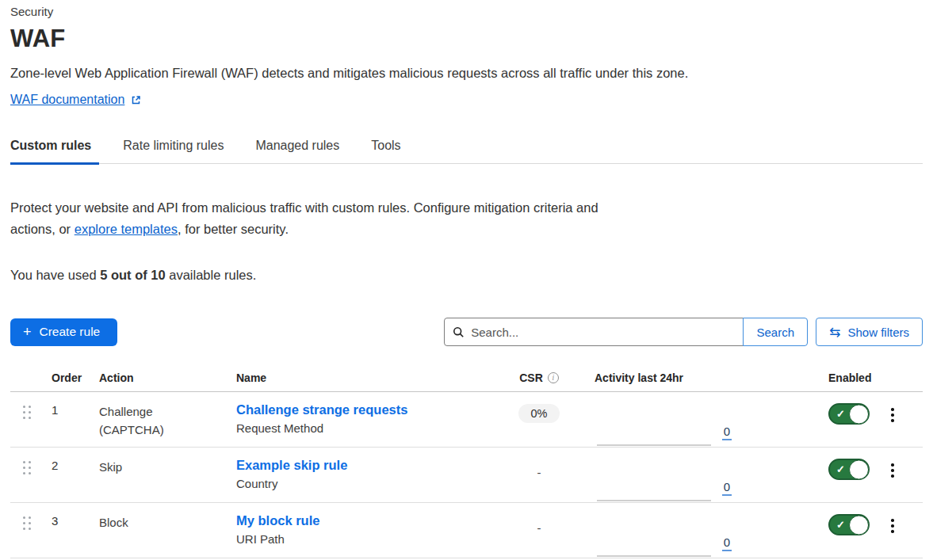  What do you see at coordinates (67, 100) in the screenshot?
I see `waf-documentation-link: WAF documentation` at bounding box center [67, 100].